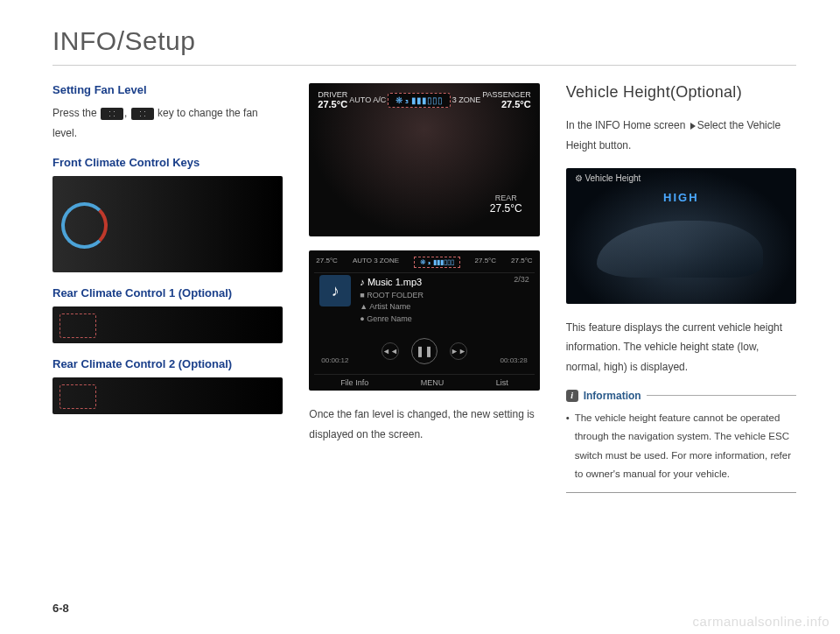 The width and height of the screenshot is (840, 634). Describe the element at coordinates (516, 104) in the screenshot. I see `climate-passenger-temp: 27.5°C` at that location.